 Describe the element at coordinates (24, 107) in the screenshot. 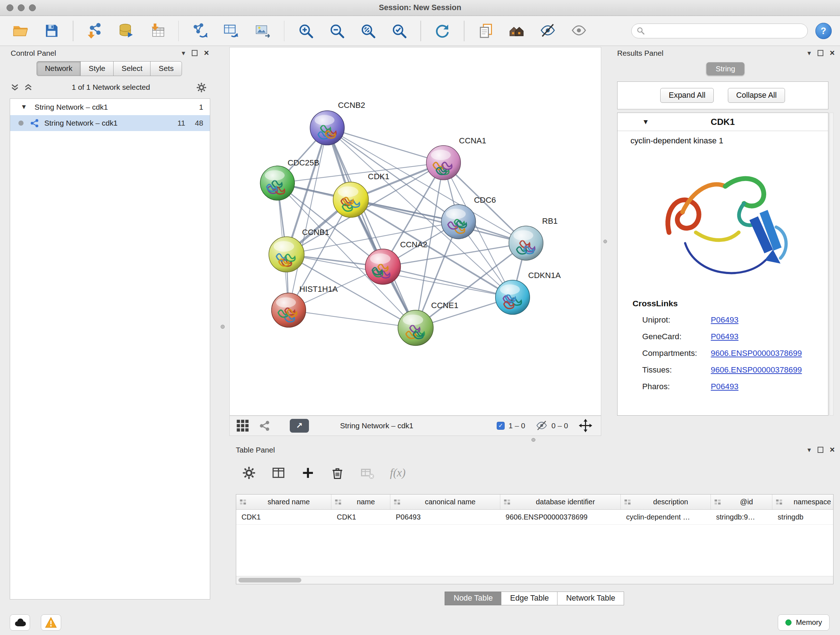

I see `tree-expand-icon: ▼` at that location.